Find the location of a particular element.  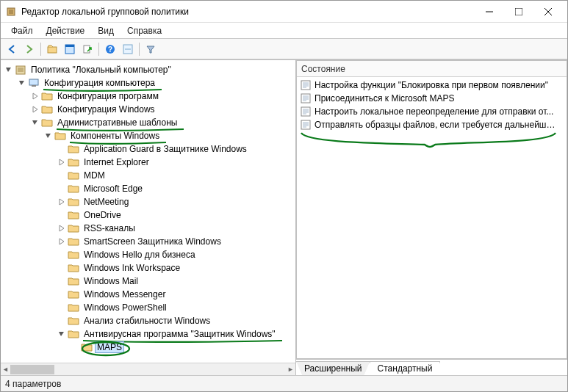

tree-item: Internet Explorer is located at coordinates (148, 162).